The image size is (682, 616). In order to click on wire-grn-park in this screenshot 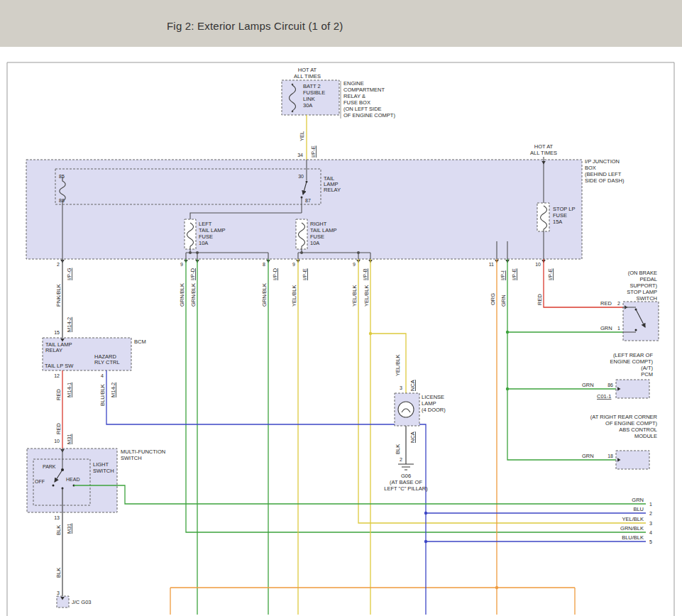, I will do `click(360, 495)`.